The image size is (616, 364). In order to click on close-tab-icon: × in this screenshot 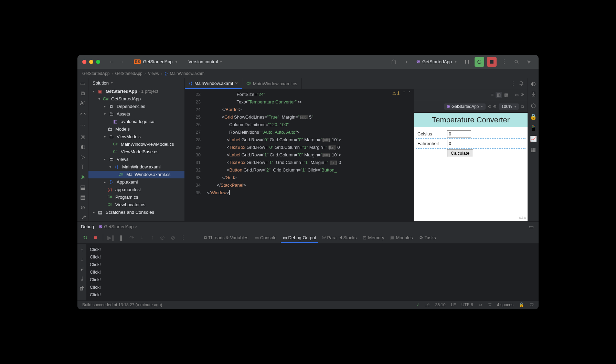, I will do `click(136, 227)`.